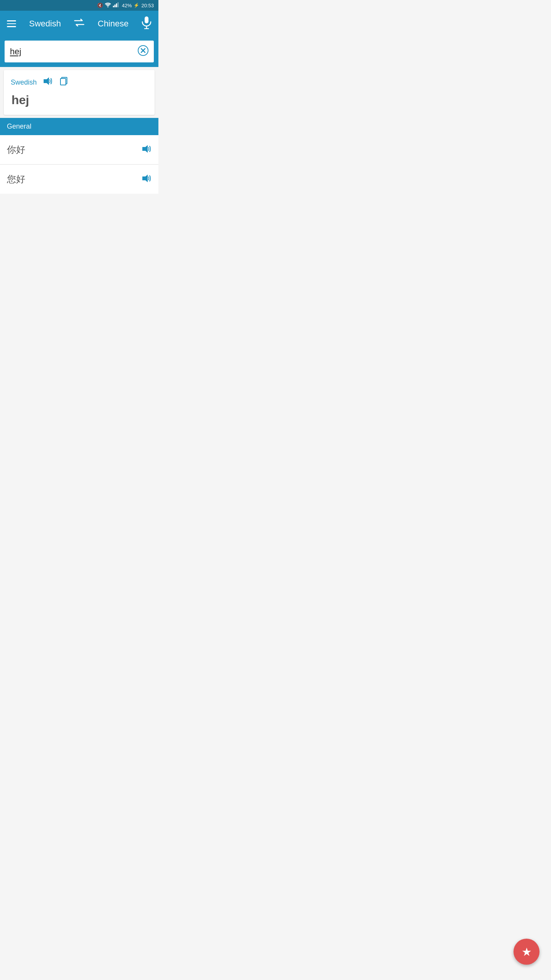 The width and height of the screenshot is (551, 980). Describe the element at coordinates (143, 51) in the screenshot. I see `clear-button` at that location.